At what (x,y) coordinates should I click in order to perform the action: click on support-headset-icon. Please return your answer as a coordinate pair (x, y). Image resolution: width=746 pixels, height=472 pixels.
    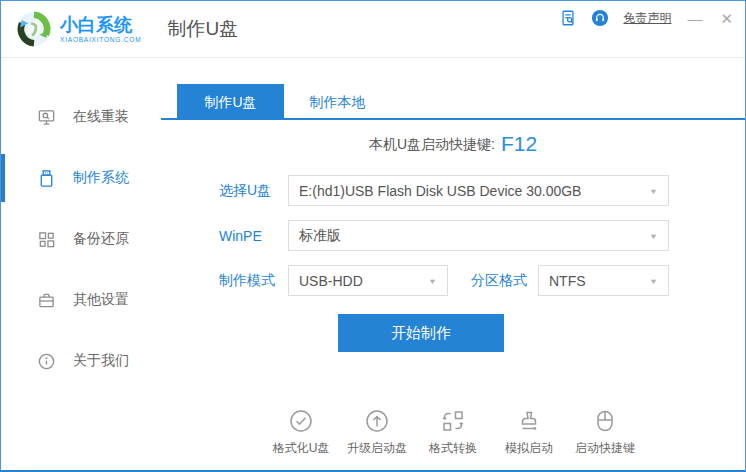
    Looking at the image, I should click on (600, 18).